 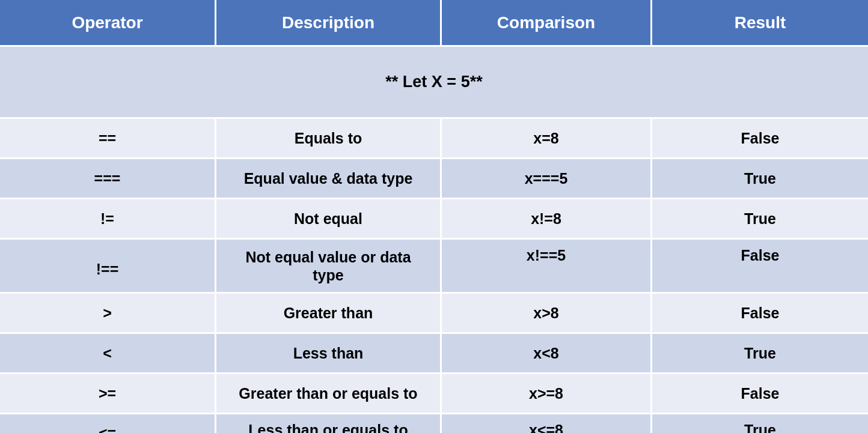 What do you see at coordinates (108, 139) in the screenshot?
I see `cell-operator: ==` at bounding box center [108, 139].